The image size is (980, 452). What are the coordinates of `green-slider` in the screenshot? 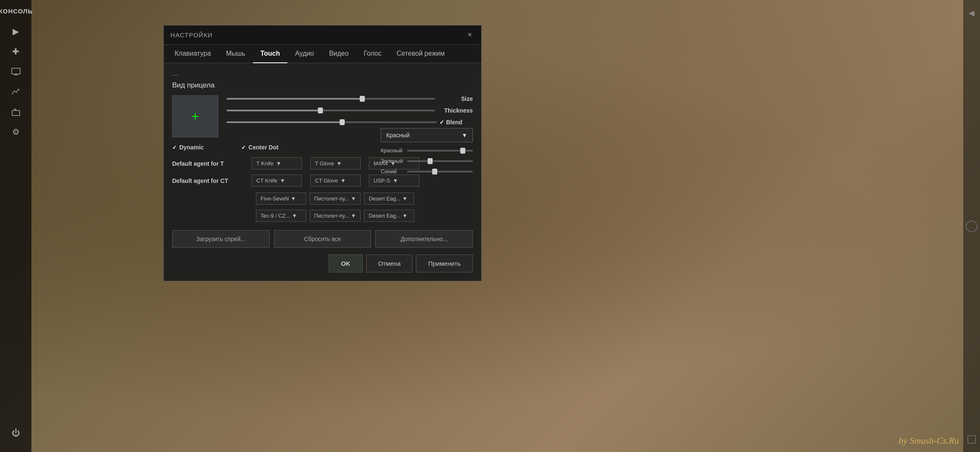 It's located at (440, 161).